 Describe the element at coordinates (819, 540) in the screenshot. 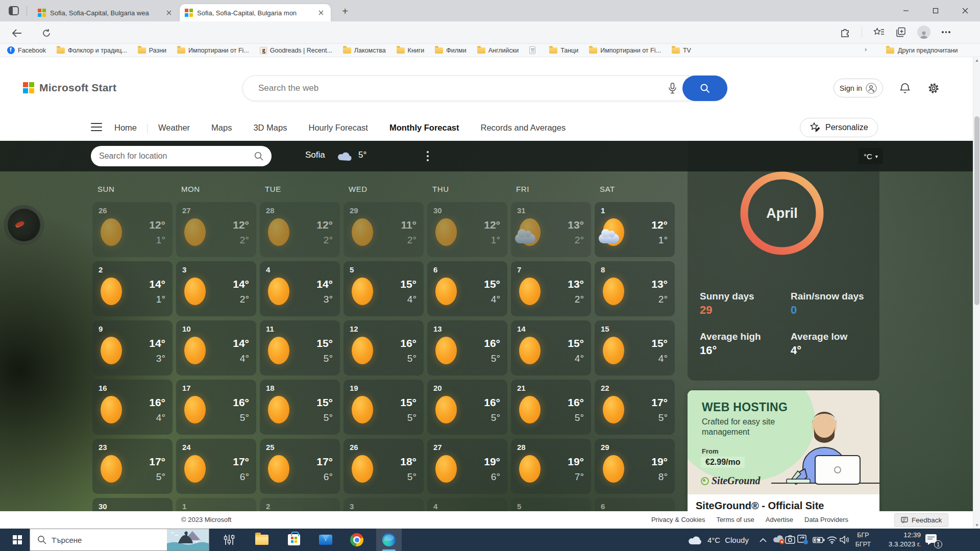

I see `tray-battery-button` at that location.